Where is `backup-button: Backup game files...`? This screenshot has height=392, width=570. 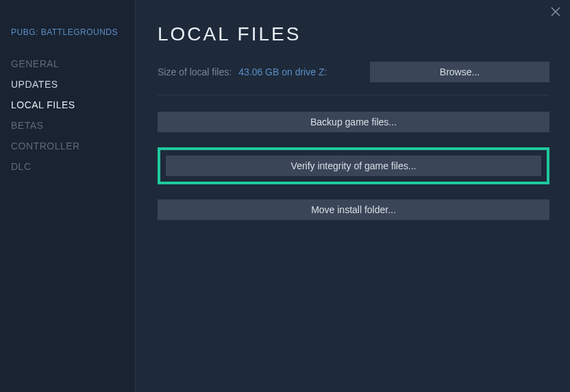 backup-button: Backup game files... is located at coordinates (354, 122).